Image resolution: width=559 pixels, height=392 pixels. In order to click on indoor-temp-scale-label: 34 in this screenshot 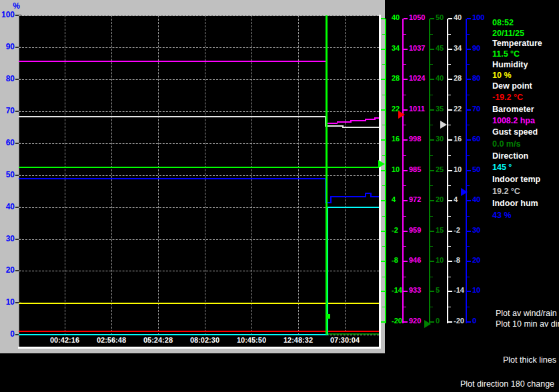, I will do `click(458, 48)`.